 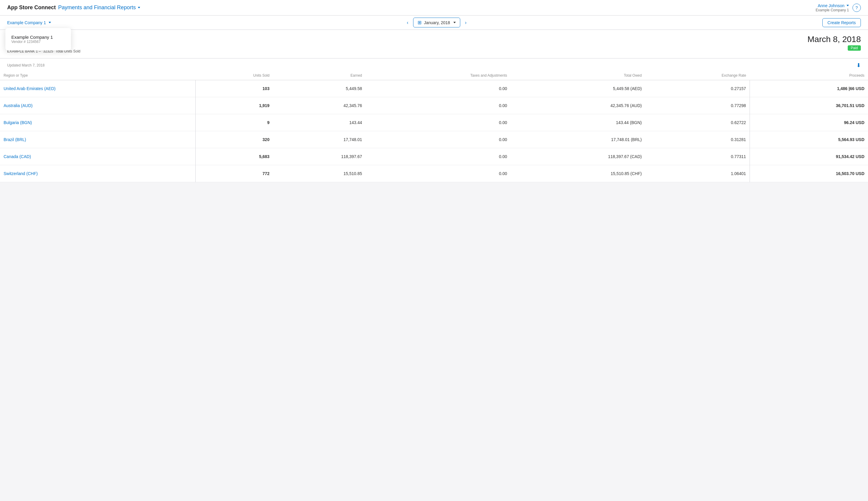 I want to click on cell-exchange-rate: 1.06401, so click(x=697, y=174).